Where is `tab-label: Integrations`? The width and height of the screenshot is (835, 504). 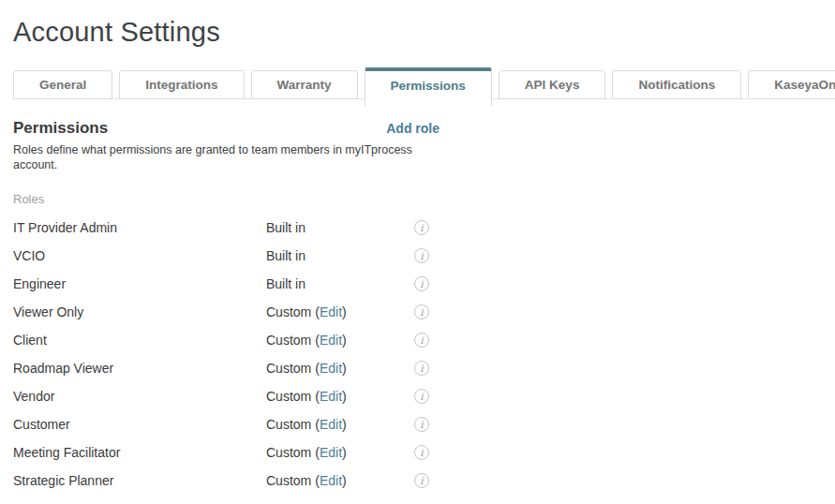
tab-label: Integrations is located at coordinates (182, 84).